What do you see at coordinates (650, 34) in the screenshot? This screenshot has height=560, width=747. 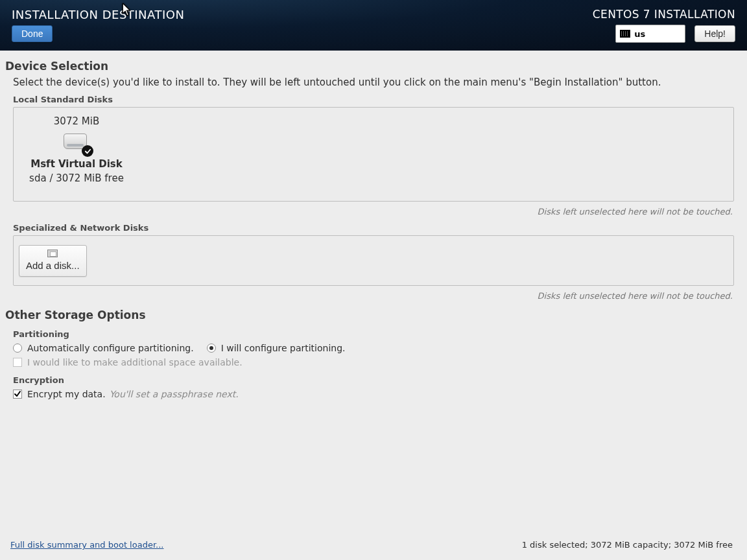 I see `keyboard-layout-selector: us` at bounding box center [650, 34].